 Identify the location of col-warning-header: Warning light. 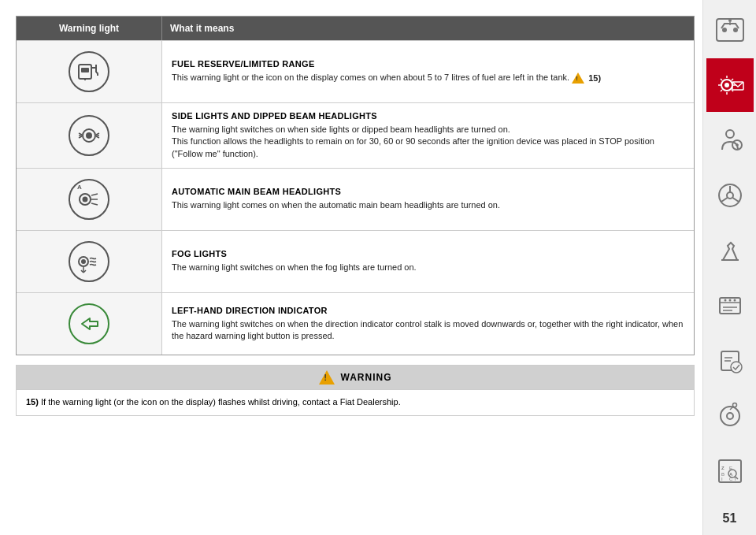
(90, 28).